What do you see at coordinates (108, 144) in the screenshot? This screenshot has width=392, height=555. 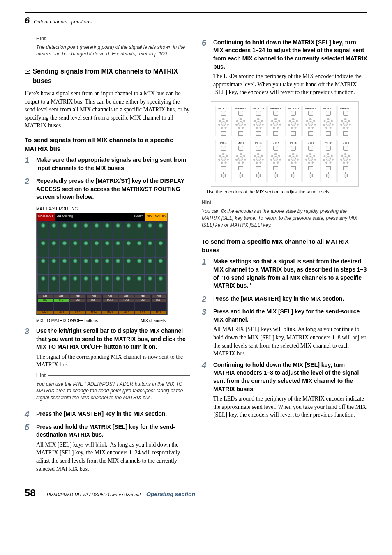 I see `subheading-1: To send signals from all MIX channels to…` at bounding box center [108, 144].